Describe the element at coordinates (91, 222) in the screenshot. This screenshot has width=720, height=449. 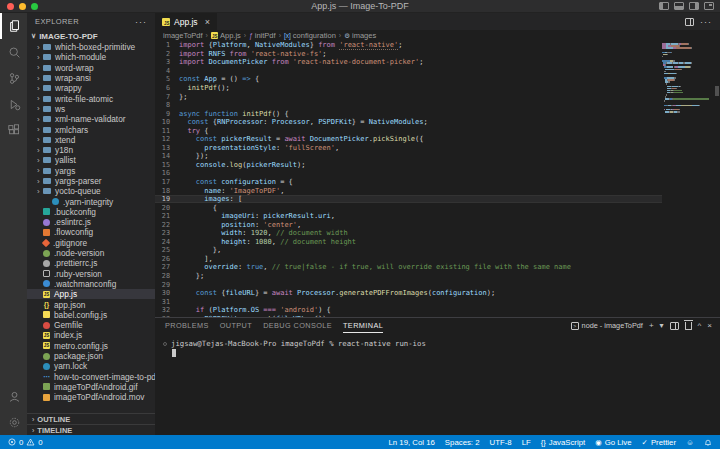
I see `tree-item: .eslintrc.js` at that location.